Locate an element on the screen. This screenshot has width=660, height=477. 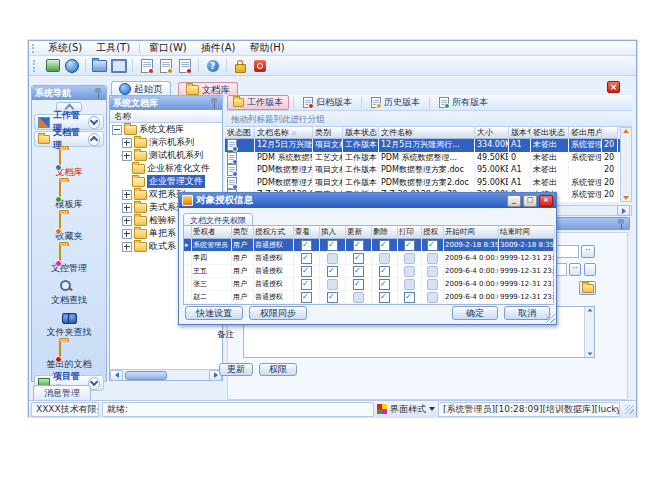
globe-icon is located at coordinates (72, 66).